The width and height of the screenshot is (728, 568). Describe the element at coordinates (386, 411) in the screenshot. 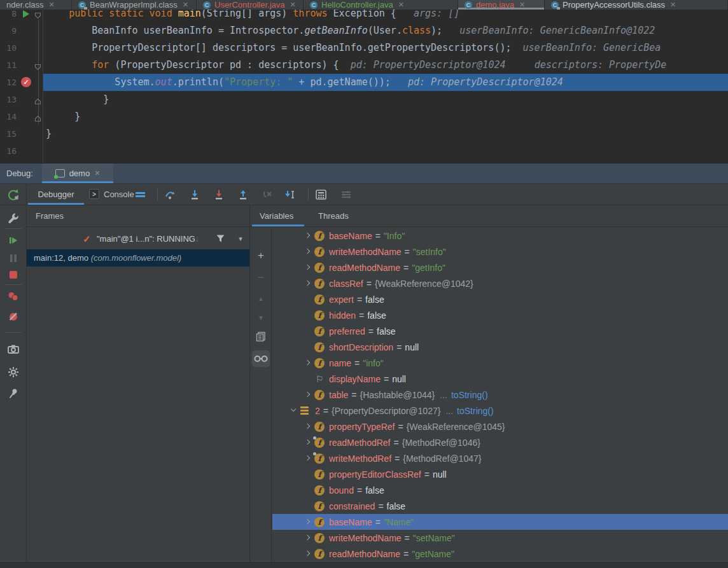

I see `variable-value: {PropertyDescriptor@1027}` at that location.